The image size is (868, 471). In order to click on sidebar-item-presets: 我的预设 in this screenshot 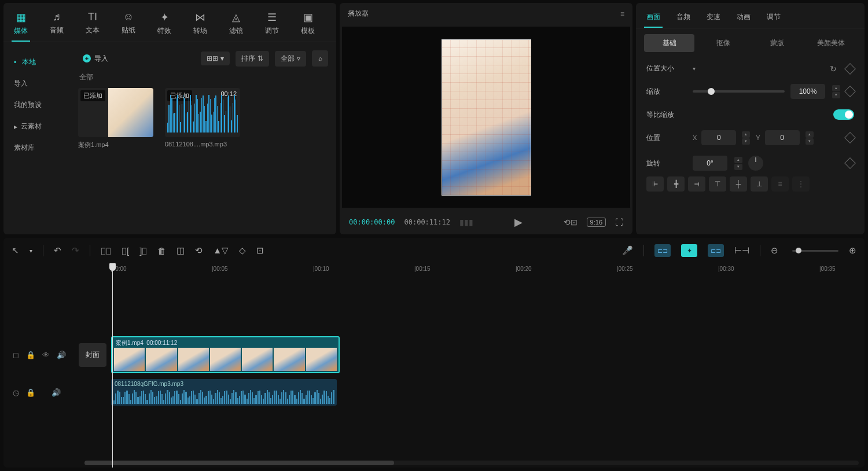, I will do `click(37, 105)`.